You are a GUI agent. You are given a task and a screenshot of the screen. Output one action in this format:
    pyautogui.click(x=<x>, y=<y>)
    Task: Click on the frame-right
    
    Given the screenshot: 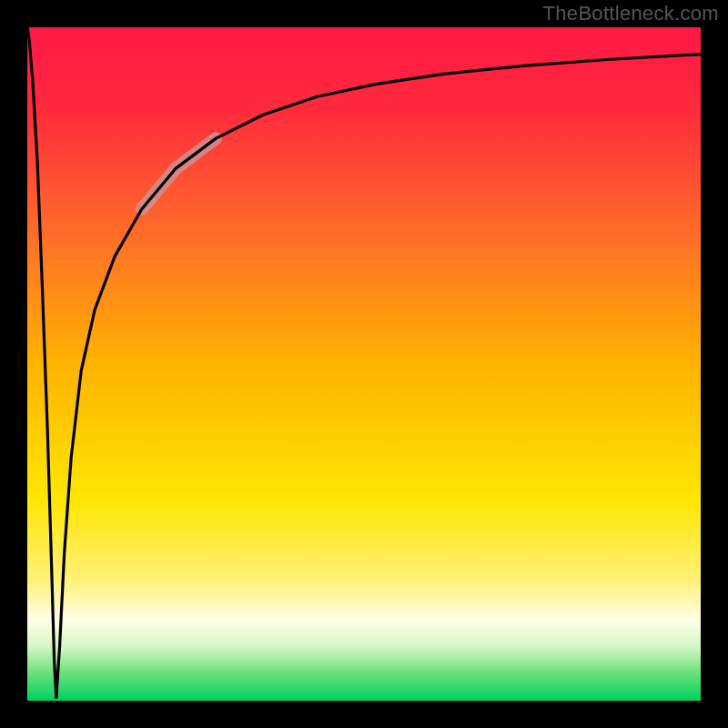 What is the action you would take?
    pyautogui.click(x=714, y=364)
    